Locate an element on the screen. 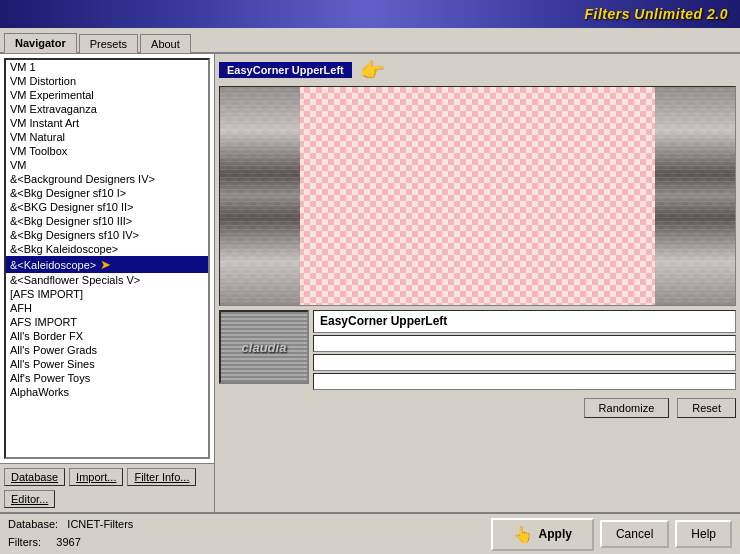 The image size is (740, 554). selected-filter-label: EasyCorner UpperLeft is located at coordinates (286, 70).